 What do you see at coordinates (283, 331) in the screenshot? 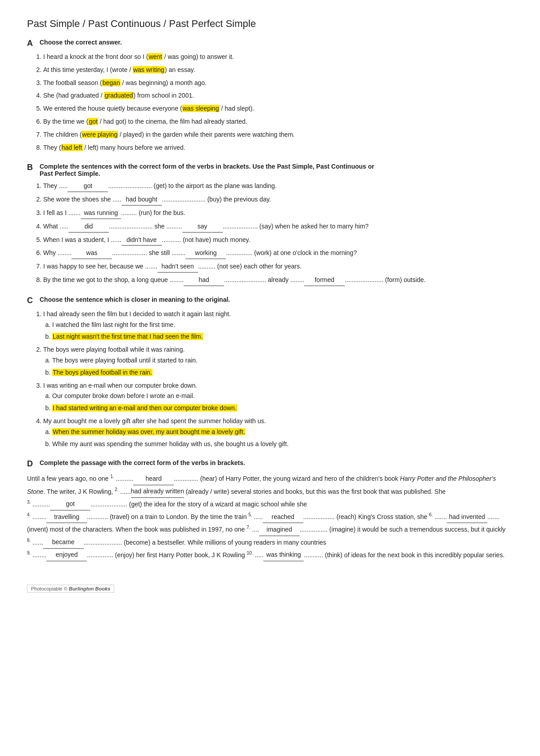
I see `sub-list: I watched the film last night for the fi…` at bounding box center [283, 331].